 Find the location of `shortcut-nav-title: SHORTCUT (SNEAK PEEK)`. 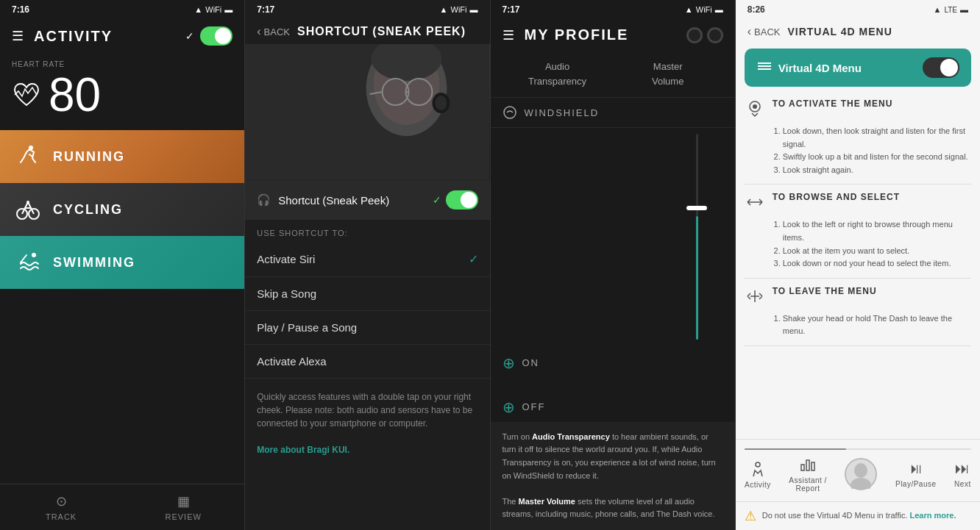

shortcut-nav-title: SHORTCUT (SNEAK PEEK) is located at coordinates (381, 32).